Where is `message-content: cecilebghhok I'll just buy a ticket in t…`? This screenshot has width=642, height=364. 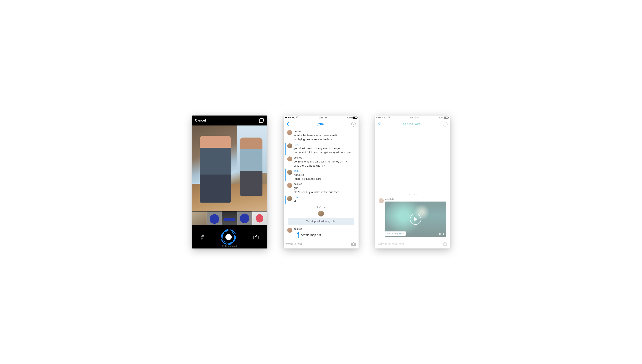 message-content: cecilebghhok I'll just buy a ticket in t… is located at coordinates (325, 188).